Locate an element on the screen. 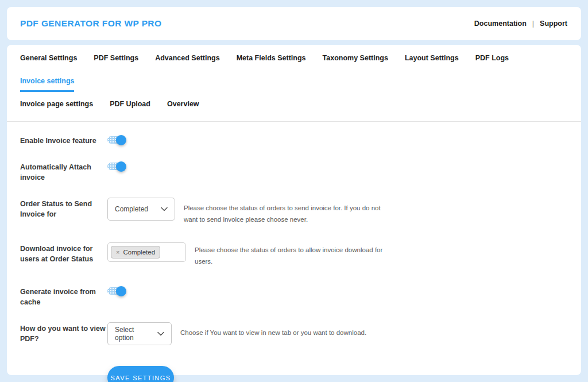 This screenshot has height=382, width=588. form-row-enable-invoice: Enable Invoice feature is located at coordinates (294, 140).